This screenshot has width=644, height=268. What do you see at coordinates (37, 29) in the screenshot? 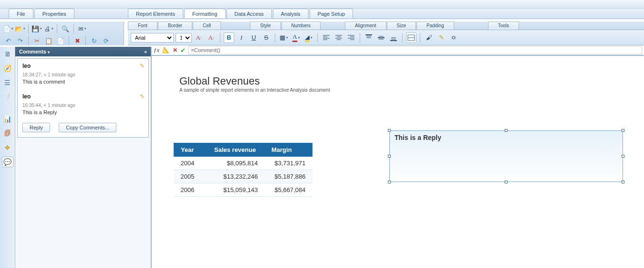
I see `save-icon: 💾▾` at bounding box center [37, 29].